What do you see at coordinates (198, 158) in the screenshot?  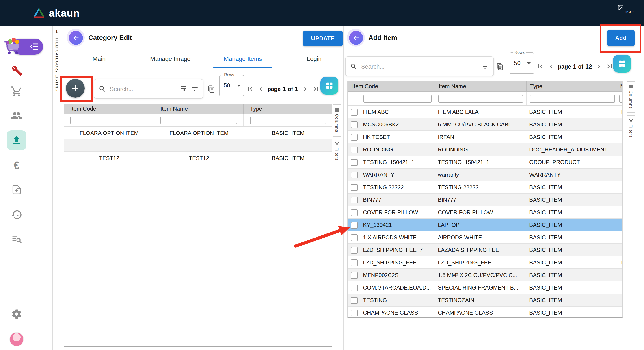 I see `table-row: TEST12TEST12BASIC_ITEM` at bounding box center [198, 158].